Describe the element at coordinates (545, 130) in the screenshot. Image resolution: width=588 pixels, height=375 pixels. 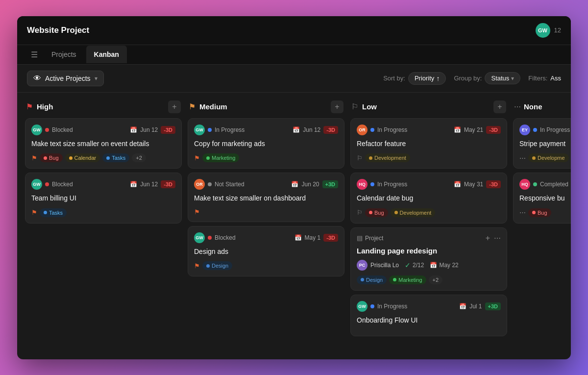
I see `card-header: EY In Progress` at that location.